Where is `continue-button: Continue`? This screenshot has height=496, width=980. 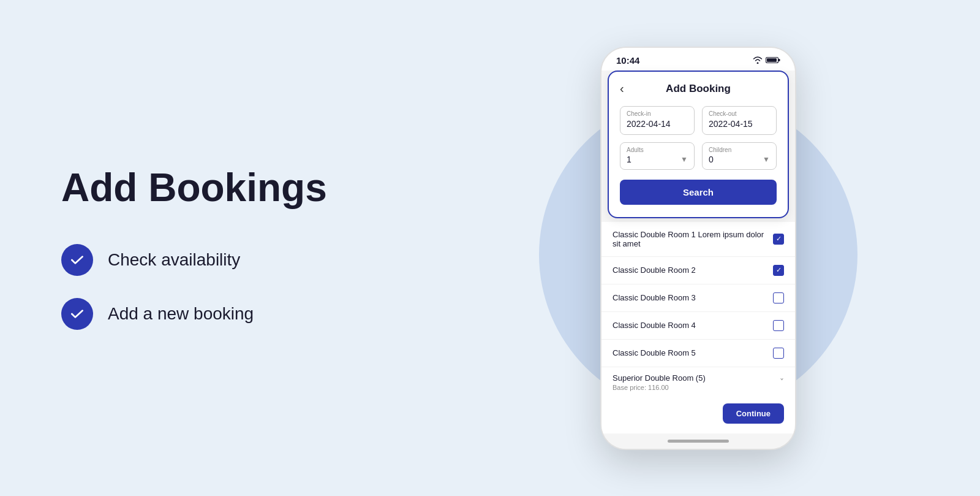 continue-button: Continue is located at coordinates (753, 413).